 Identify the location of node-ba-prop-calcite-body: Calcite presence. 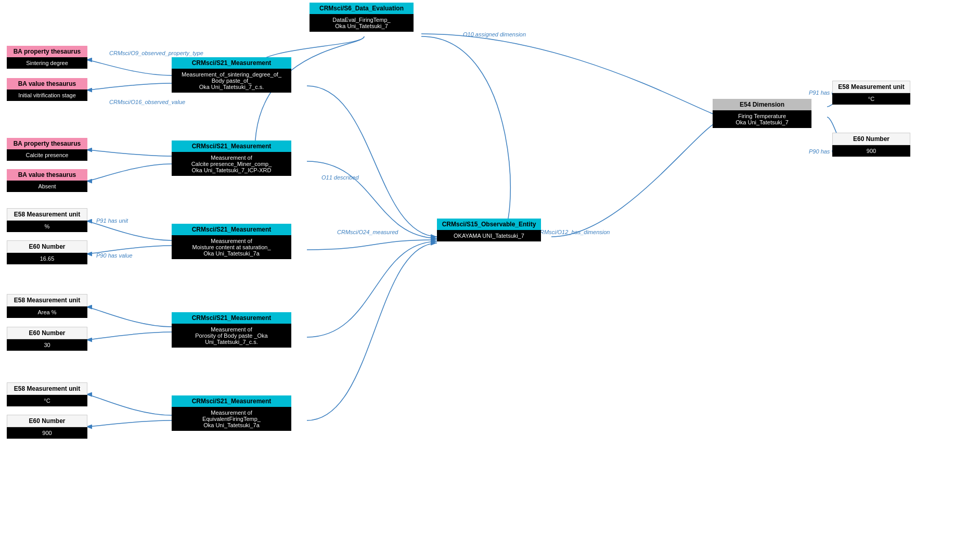
(47, 155).